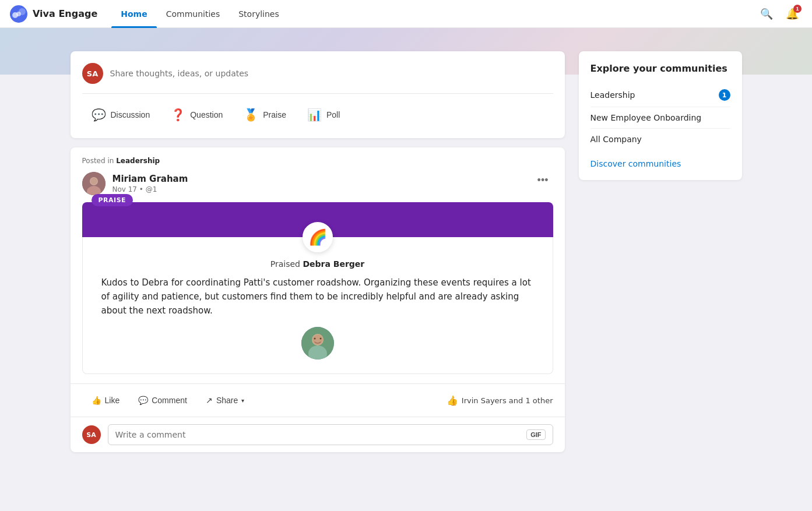  I want to click on compose-praise-button: 🏅 Praise, so click(265, 115).